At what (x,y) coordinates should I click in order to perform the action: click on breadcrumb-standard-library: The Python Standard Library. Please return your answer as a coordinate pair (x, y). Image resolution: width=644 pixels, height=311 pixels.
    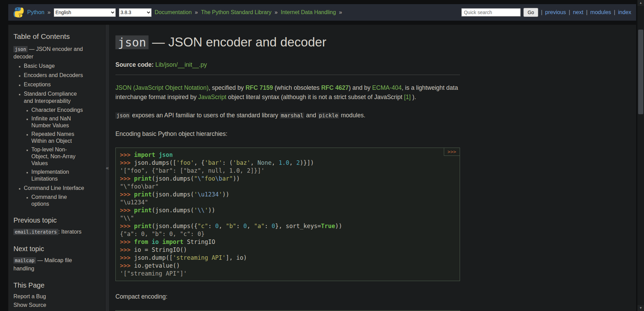
    Looking at the image, I should click on (236, 12).